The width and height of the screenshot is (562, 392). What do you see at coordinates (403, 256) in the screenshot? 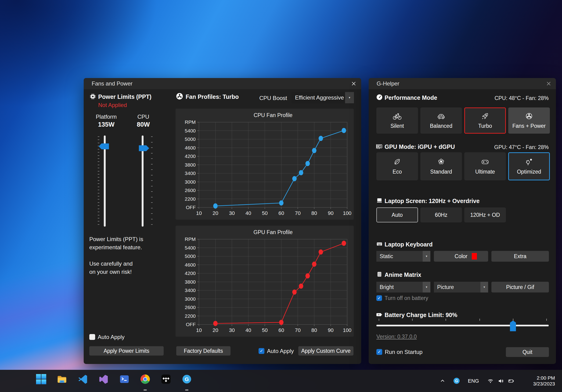
I see `keyboard-mode-select: Static ▾` at bounding box center [403, 256].